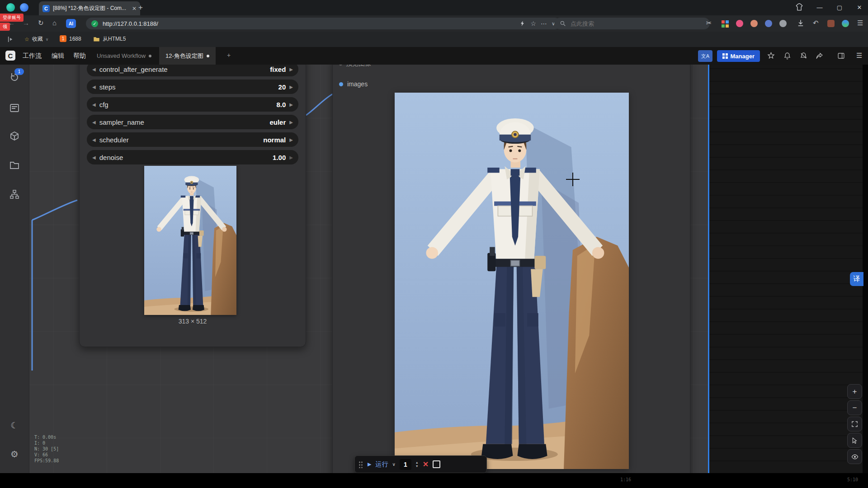 The width and height of the screenshot is (868, 488). Describe the element at coordinates (109, 39) in the screenshot. I see `bookmark-from-html: 从HTML5` at that location.